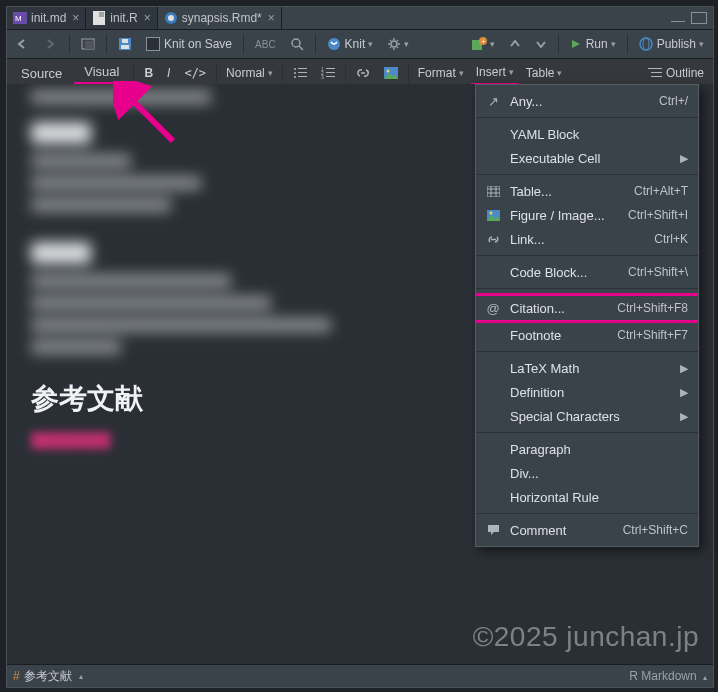  I want to click on show-in-new-window-button, so click(88, 44).